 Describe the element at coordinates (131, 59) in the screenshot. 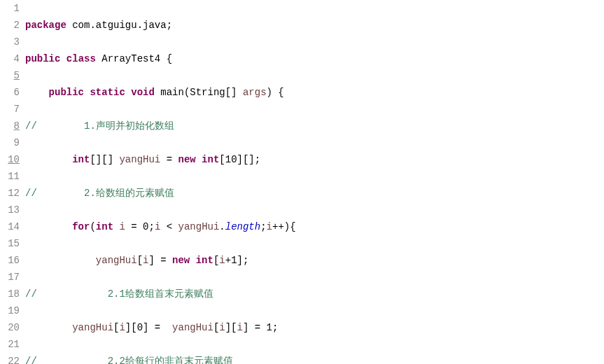

I see `class-name: ArrayTest4` at that location.